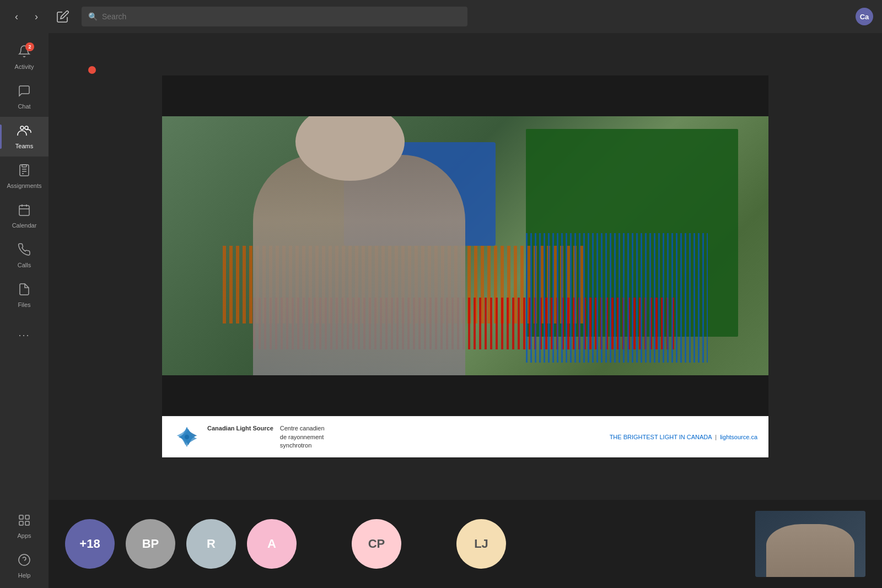 The image size is (882, 588). I want to click on sidebar: 2 Activity Chat Teams, so click(24, 311).